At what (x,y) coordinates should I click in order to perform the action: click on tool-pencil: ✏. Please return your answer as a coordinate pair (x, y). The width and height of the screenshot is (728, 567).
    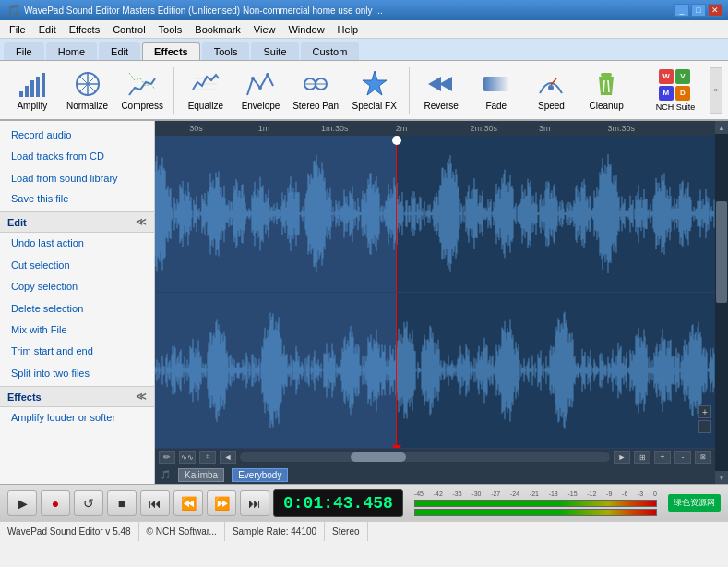
    Looking at the image, I should click on (167, 457).